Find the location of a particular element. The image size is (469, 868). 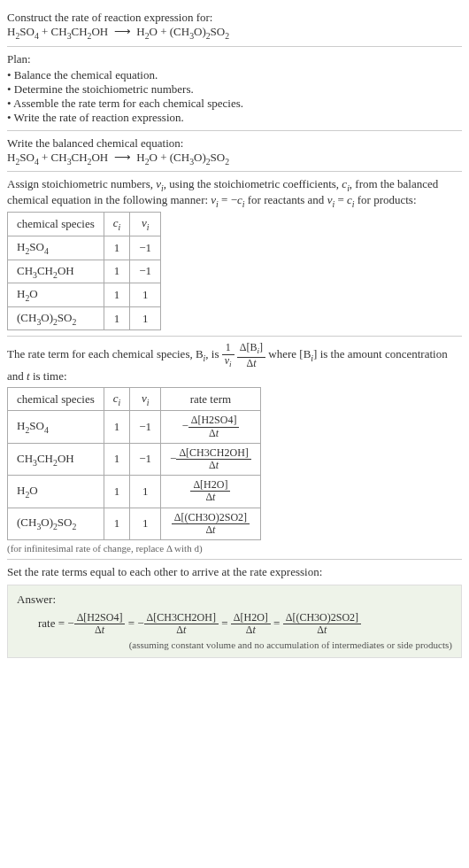

stoich-paragraph: Assign stoichiometric numbers, νi, using… is located at coordinates (234, 193).